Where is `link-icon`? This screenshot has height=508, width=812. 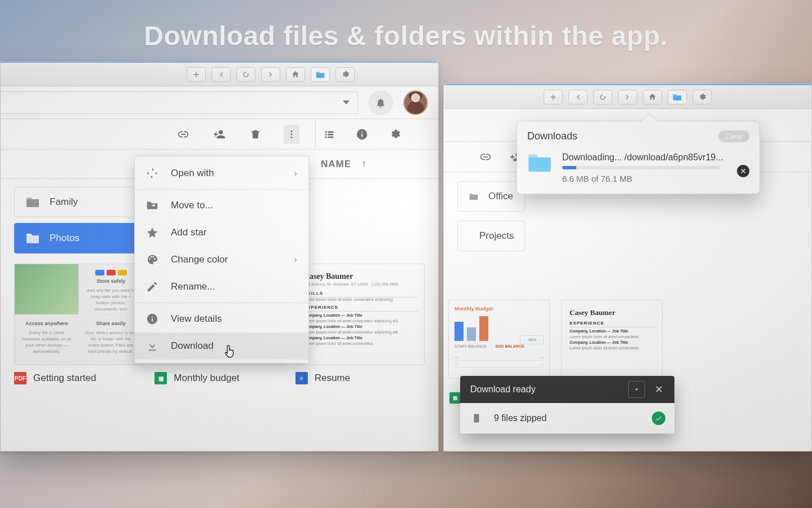 link-icon is located at coordinates (183, 134).